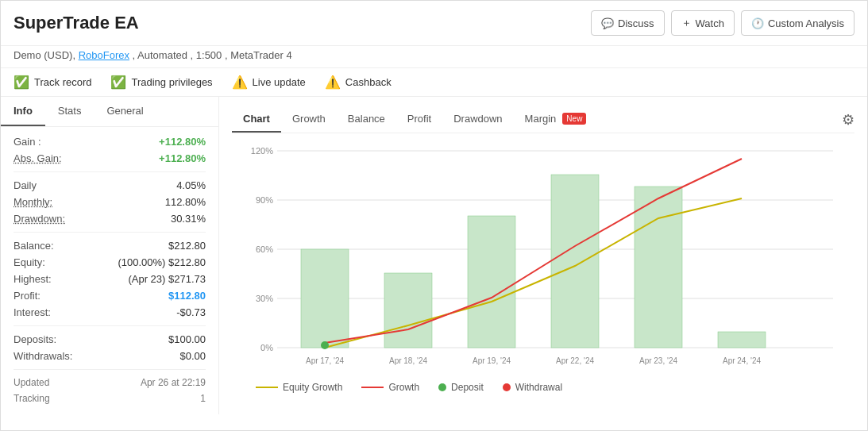 This screenshot has width=868, height=431. What do you see at coordinates (110, 356) in the screenshot?
I see `withdrawals-row: Withdrawals: $0.00` at bounding box center [110, 356].